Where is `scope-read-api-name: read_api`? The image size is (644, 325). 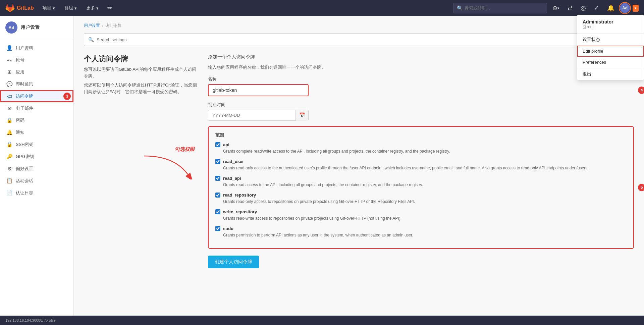 scope-read-api-name: read_api is located at coordinates (232, 178).